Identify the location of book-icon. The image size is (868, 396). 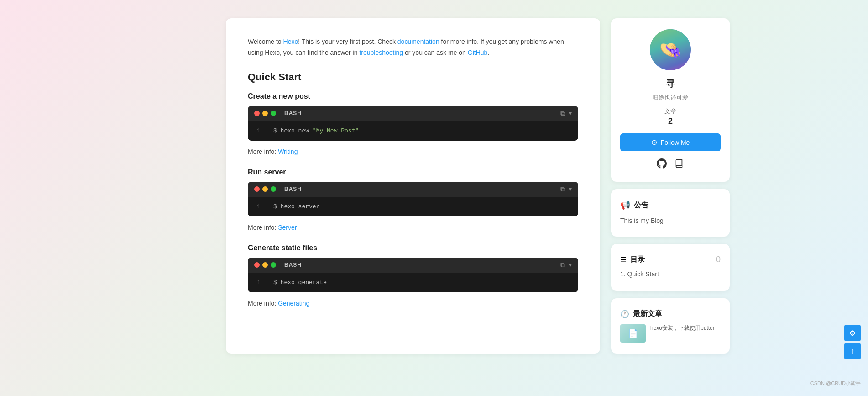
(679, 164).